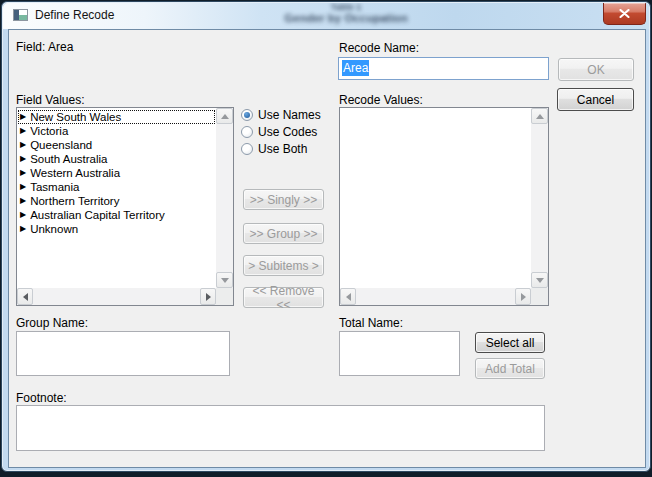 This screenshot has width=652, height=477. What do you see at coordinates (50, 100) in the screenshot?
I see `field-values-label: Field Values:` at bounding box center [50, 100].